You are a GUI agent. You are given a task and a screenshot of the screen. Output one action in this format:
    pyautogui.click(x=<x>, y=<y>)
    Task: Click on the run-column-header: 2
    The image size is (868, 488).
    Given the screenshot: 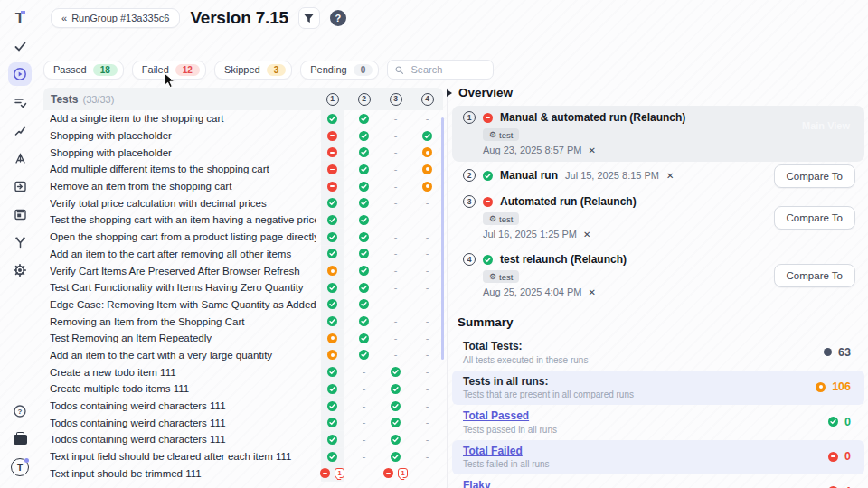 What is the action you would take?
    pyautogui.click(x=363, y=99)
    